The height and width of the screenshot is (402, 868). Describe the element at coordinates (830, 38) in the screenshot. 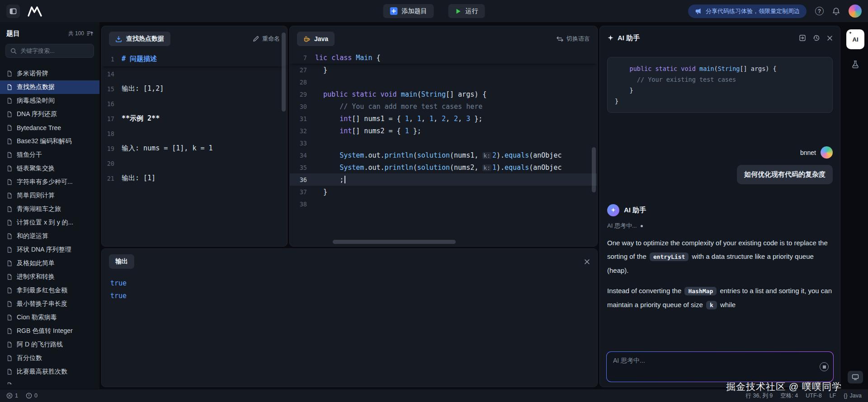

I see `ai-close-button` at that location.